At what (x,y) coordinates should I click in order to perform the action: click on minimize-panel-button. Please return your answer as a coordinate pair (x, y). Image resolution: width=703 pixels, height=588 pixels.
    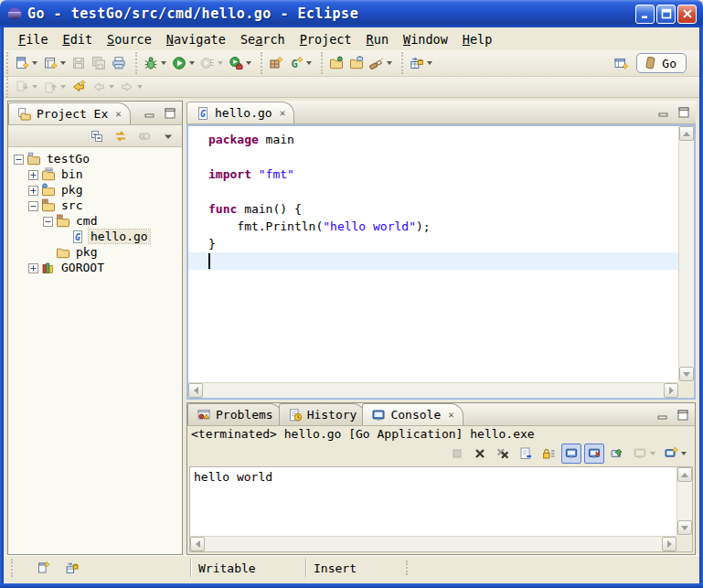
    Looking at the image, I should click on (150, 113).